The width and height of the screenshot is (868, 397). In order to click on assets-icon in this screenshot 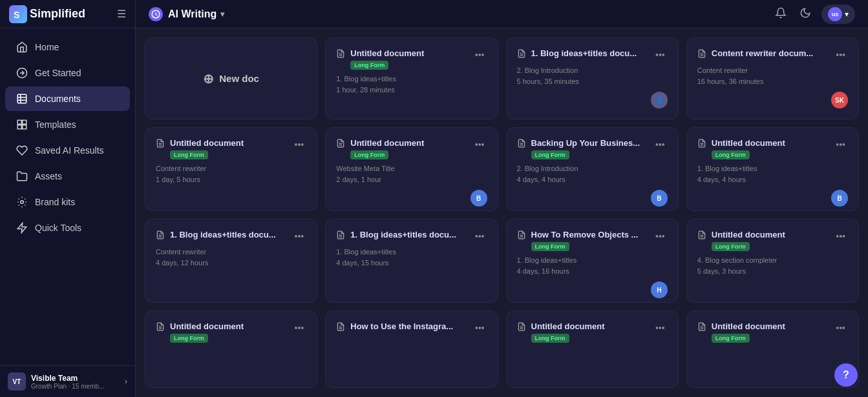, I will do `click(22, 176)`.